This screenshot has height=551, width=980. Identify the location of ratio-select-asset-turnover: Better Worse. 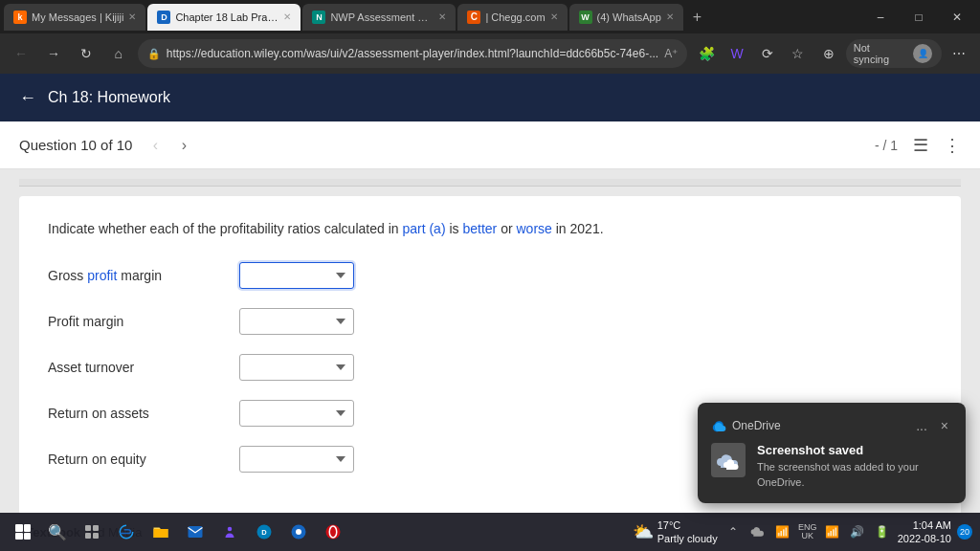
(297, 367).